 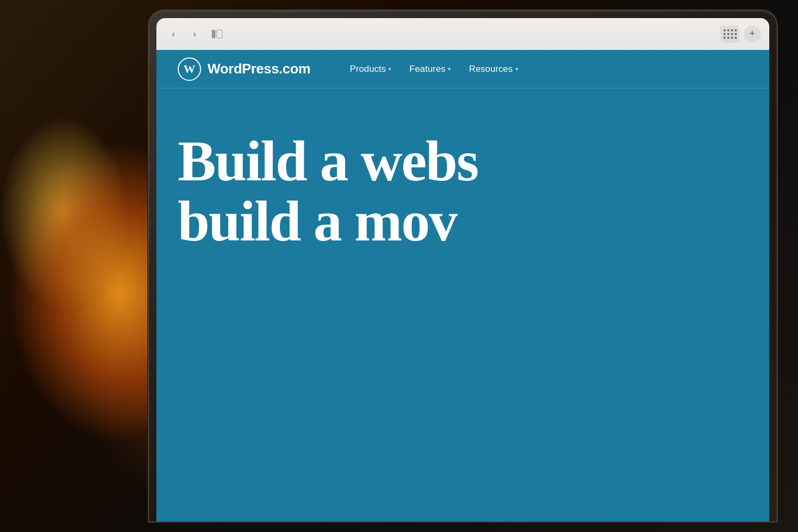 I want to click on grid-icon, so click(x=730, y=34).